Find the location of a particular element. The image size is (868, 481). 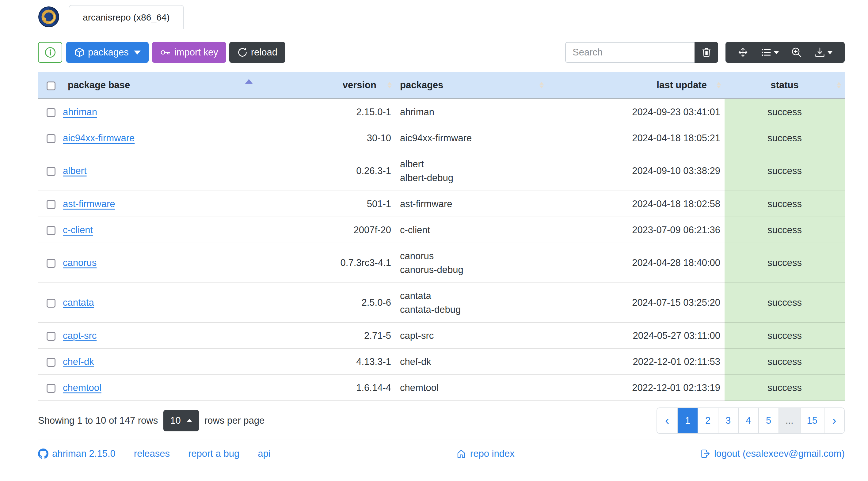

import-key-button-label: import key is located at coordinates (196, 53).